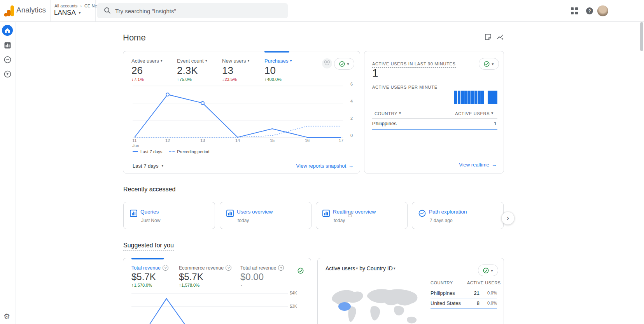  What do you see at coordinates (327, 63) in the screenshot?
I see `badge-icon` at bounding box center [327, 63].